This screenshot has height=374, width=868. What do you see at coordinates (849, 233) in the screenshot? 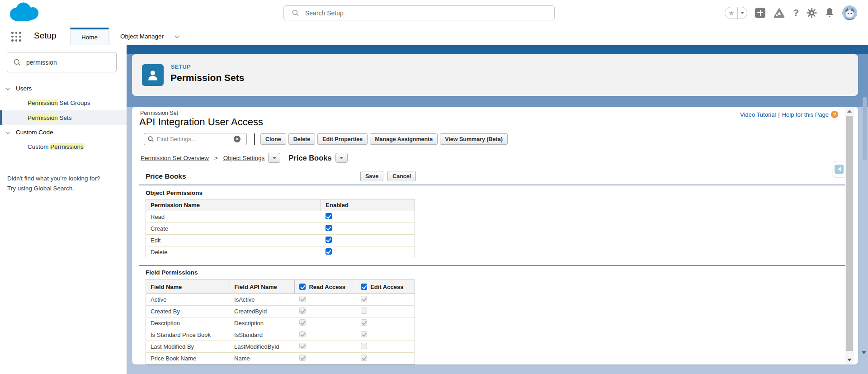
I see `scrollbar-thumb` at bounding box center [849, 233].